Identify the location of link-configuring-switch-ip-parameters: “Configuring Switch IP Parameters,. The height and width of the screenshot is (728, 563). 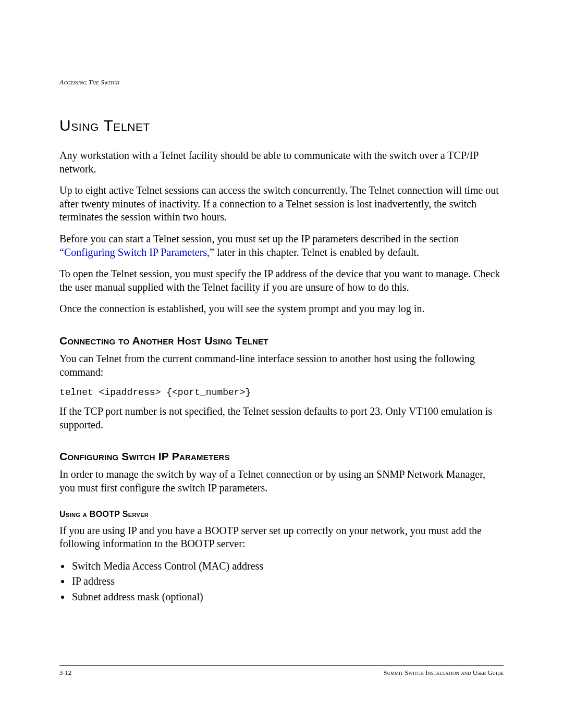
(134, 252).